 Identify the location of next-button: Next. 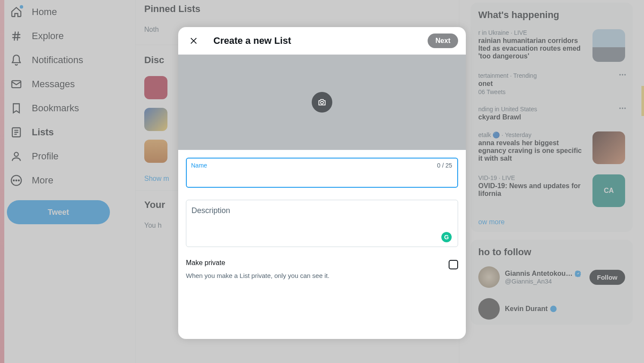
(443, 41).